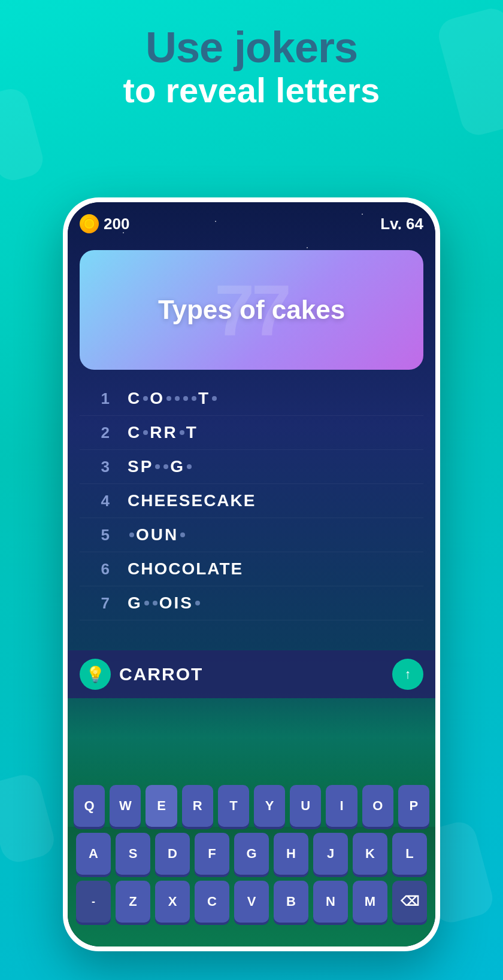 The image size is (503, 980). I want to click on hint-icon: 💡, so click(95, 675).